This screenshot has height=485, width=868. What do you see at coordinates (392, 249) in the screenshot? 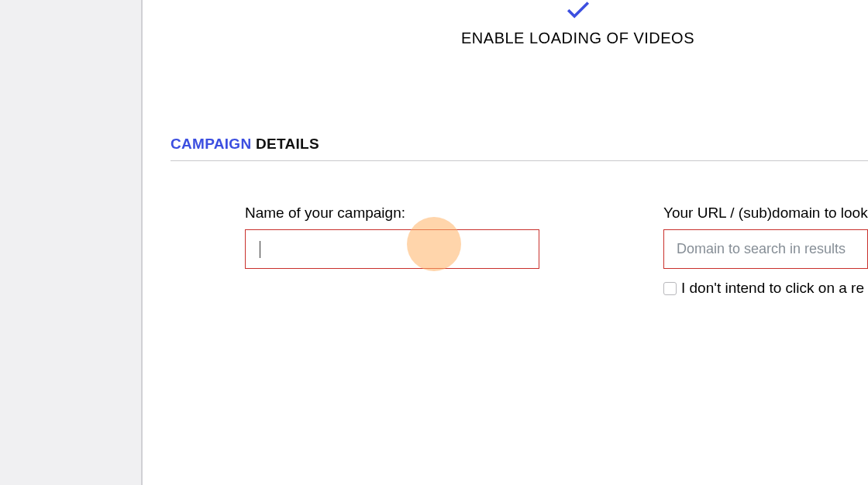
I see `campaign-name-input` at bounding box center [392, 249].